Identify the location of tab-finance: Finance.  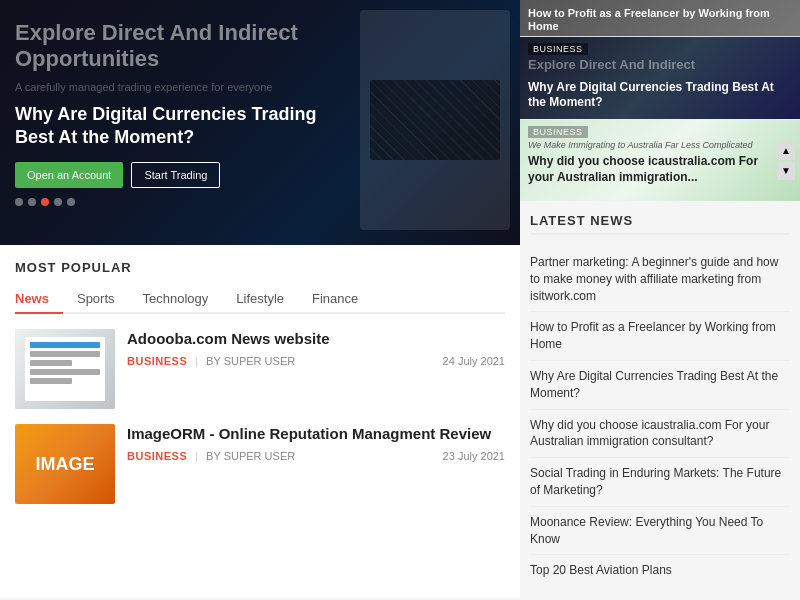
(335, 300).